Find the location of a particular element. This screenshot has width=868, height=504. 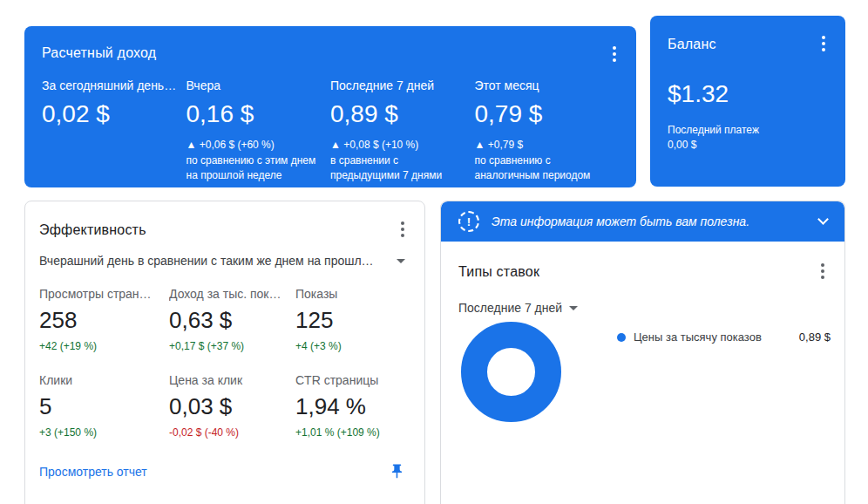

metric-delta: +4 (+3 %) is located at coordinates (353, 346).